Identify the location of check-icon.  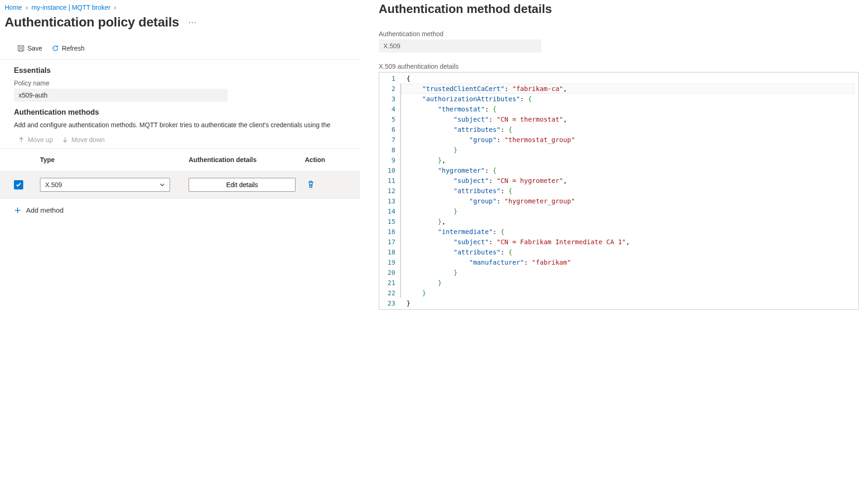
(19, 185).